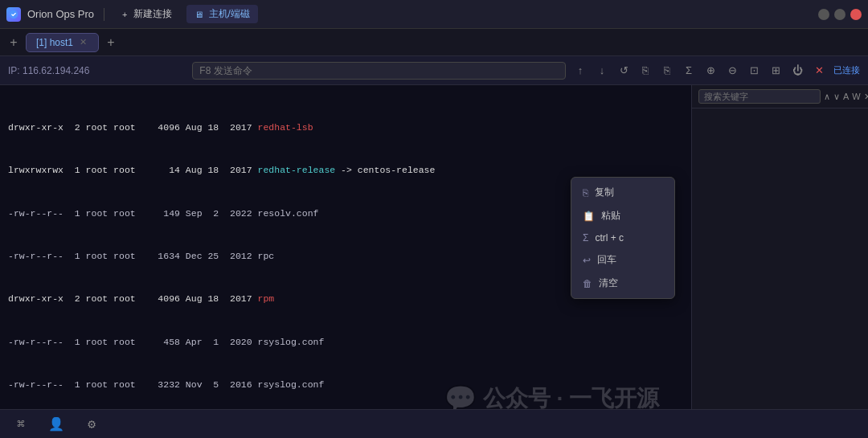 The width and height of the screenshot is (868, 438). What do you see at coordinates (125, 14) in the screenshot?
I see `plus-icon: +` at bounding box center [125, 14].